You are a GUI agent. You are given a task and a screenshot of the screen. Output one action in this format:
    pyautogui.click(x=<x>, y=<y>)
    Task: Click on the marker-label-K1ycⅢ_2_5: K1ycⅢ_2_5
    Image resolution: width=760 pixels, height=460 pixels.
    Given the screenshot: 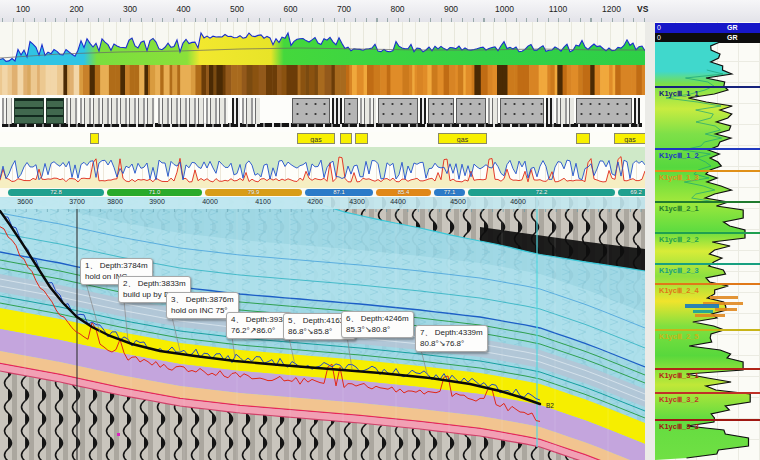 What is the action you would take?
    pyautogui.click(x=679, y=336)
    